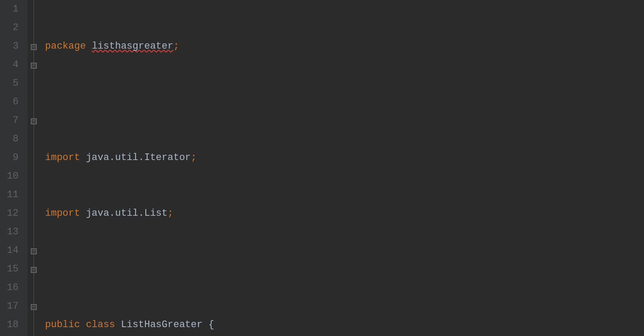  I want to click on line-number: 5, so click(11, 84).